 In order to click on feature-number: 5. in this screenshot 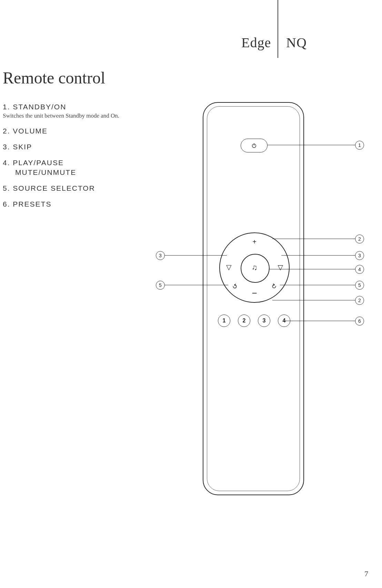, I will do `click(7, 188)`.